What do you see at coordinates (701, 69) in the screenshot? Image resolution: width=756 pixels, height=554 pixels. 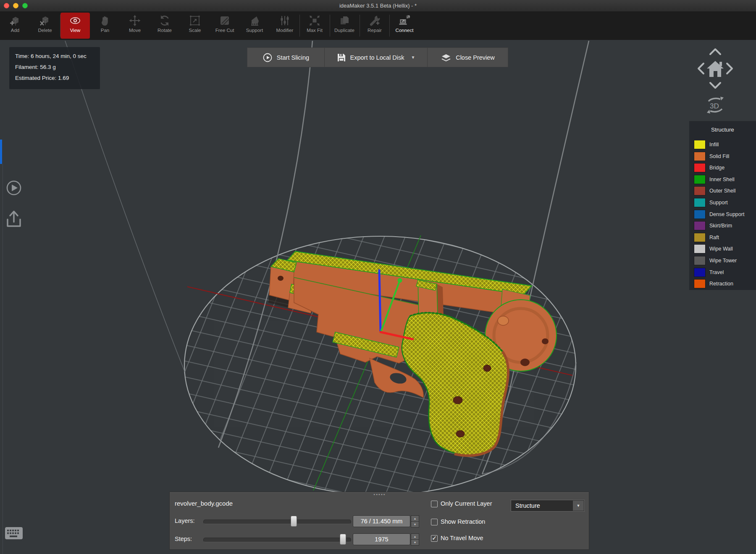 I see `nav-left-button` at bounding box center [701, 69].